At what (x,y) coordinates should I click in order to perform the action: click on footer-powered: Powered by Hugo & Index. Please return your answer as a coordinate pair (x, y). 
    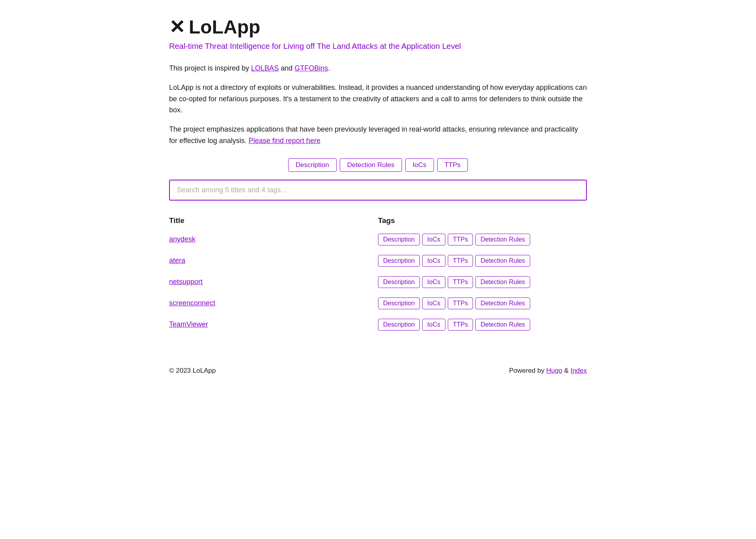
    Looking at the image, I should click on (548, 371).